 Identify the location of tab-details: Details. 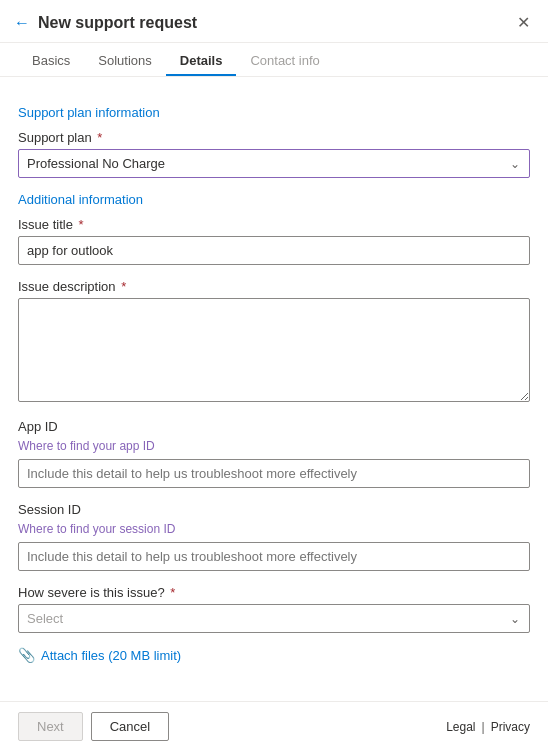
(202, 60).